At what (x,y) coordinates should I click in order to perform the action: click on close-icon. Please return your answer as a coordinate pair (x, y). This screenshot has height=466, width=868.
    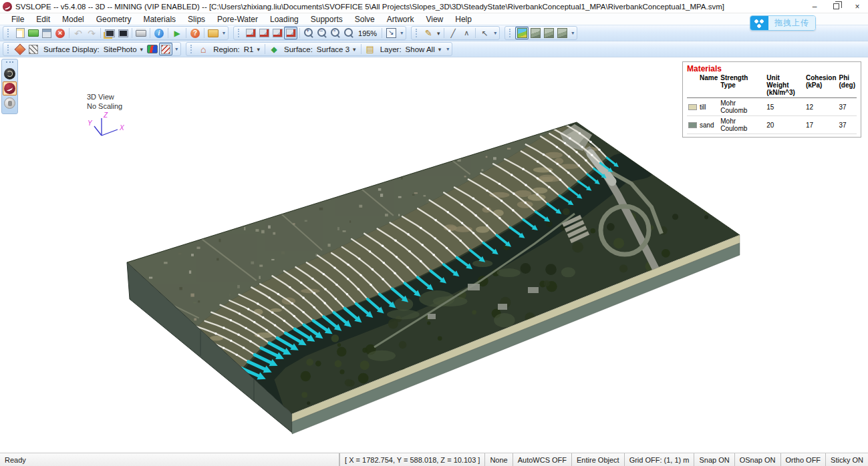
    Looking at the image, I should click on (60, 33).